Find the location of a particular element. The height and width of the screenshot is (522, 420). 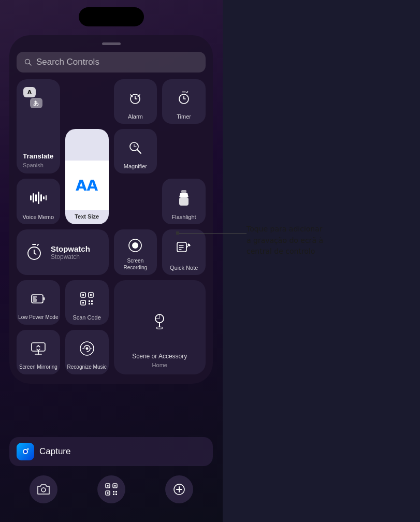

bottom-dock-row is located at coordinates (111, 489).